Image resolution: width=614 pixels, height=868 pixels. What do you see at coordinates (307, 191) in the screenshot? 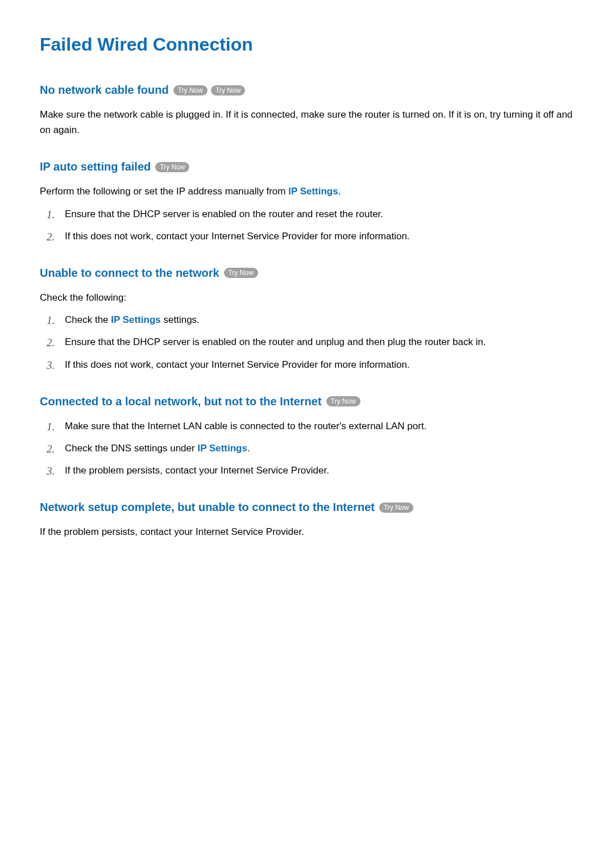
I see `intro-ip-auto: Perform the following or set the IP addr…` at bounding box center [307, 191].